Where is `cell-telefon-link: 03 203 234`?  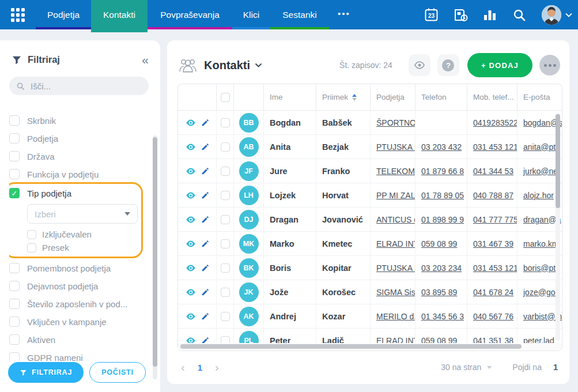 cell-telefon-link: 03 203 234 is located at coordinates (441, 267).